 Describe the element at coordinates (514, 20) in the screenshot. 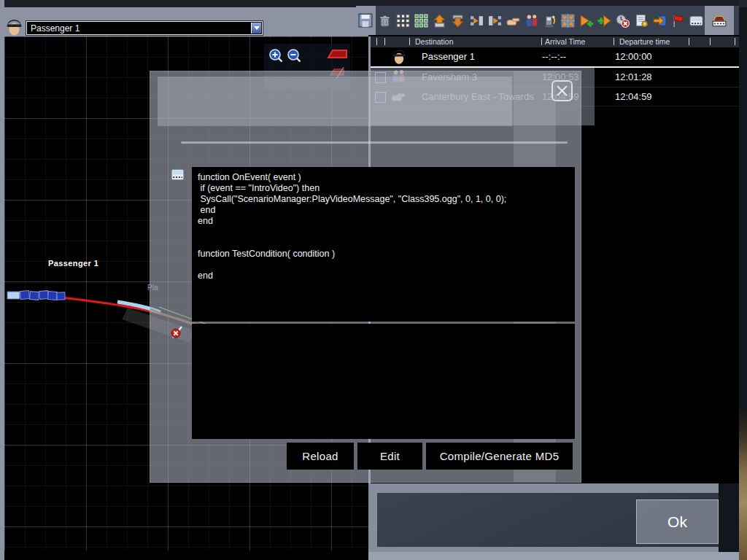

I see `hand-icon` at that location.